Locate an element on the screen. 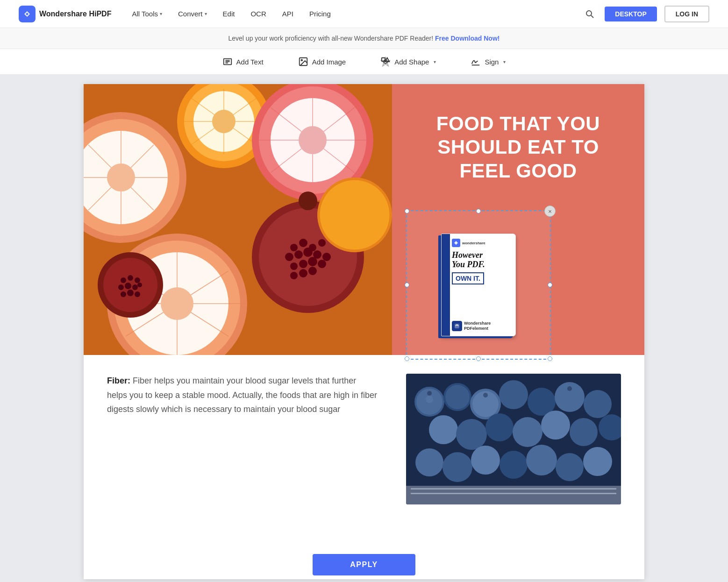 This screenshot has height=582, width=728. logo-text: Wondershare HiPDF is located at coordinates (75, 14).